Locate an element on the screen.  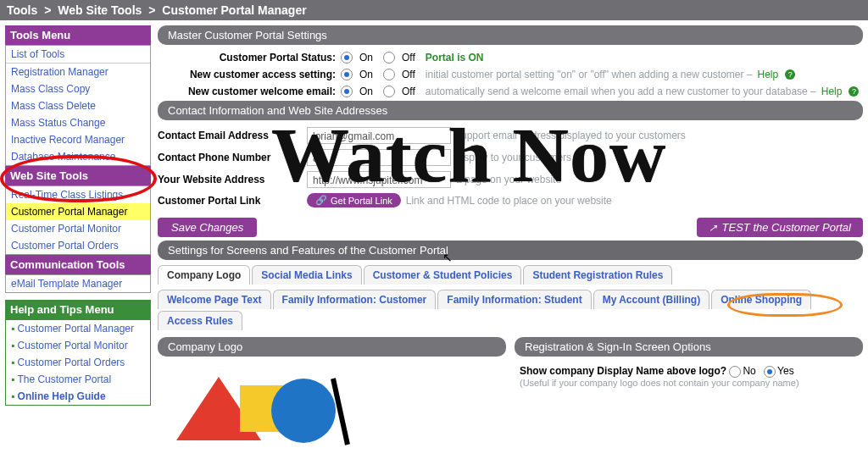
panel-header-reg-signin: Registration & Sign-In Screen Options is located at coordinates (688, 347).